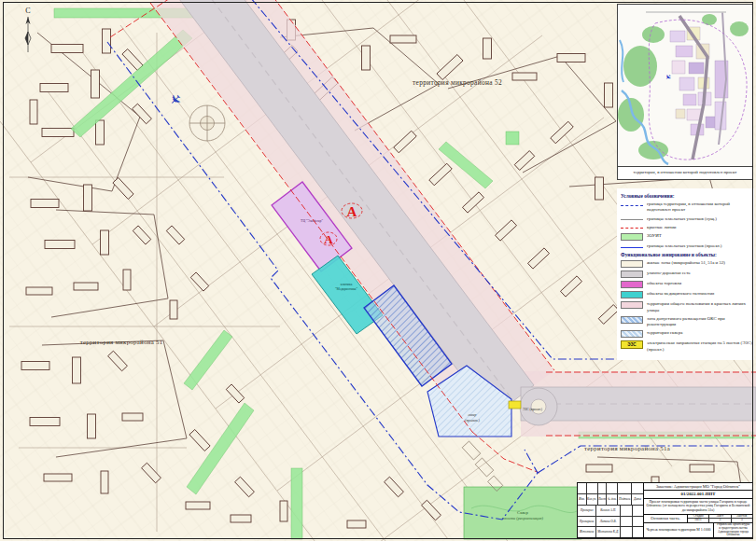  Describe the element at coordinates (687, 246) in the screenshot. I see `legend-item: границы земельных участков (проект.)` at that location.